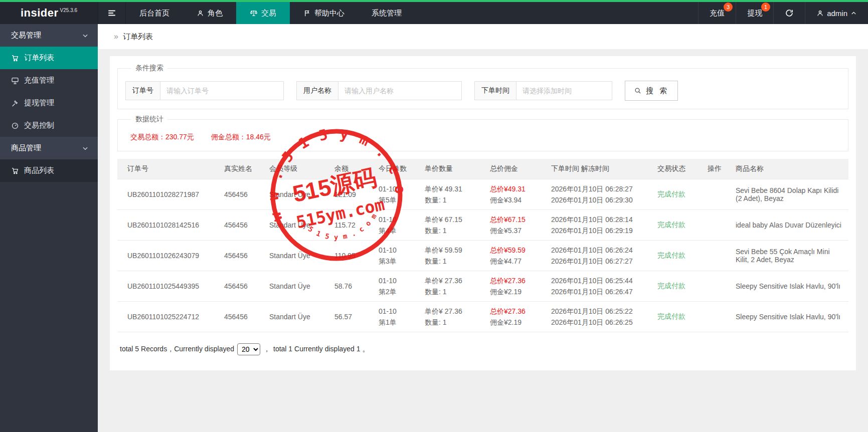 Image resolution: width=868 pixels, height=432 pixels. Describe the element at coordinates (112, 13) in the screenshot. I see `sidebar-toggle-button` at that location.